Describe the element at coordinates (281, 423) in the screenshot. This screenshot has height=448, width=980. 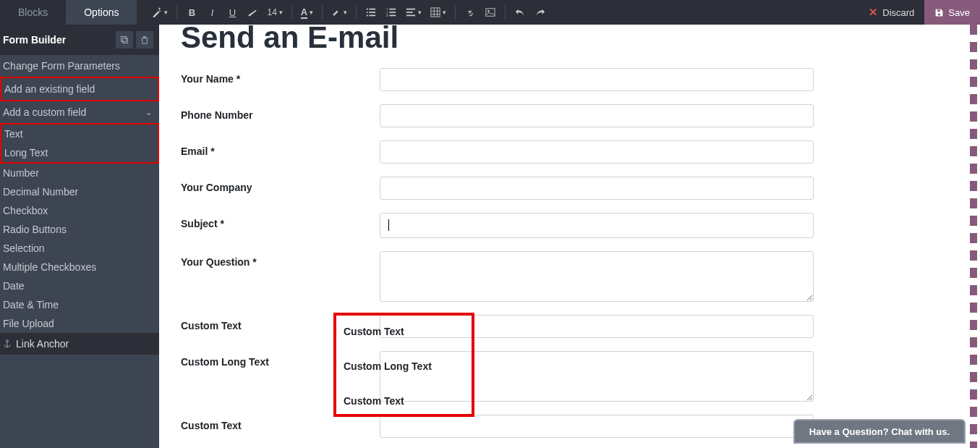
I see `label-custom-text-2: Custom Text` at that location.